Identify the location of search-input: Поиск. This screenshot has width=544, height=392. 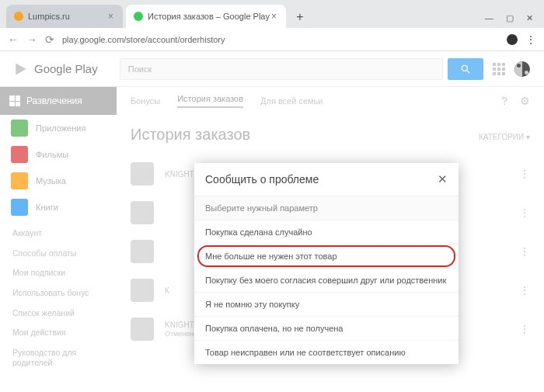
(281, 69).